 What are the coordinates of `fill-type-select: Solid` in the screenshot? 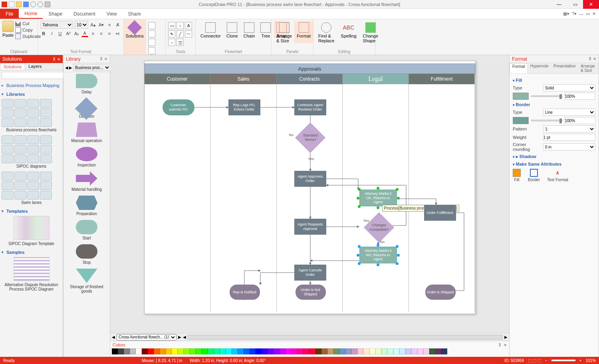 It's located at (569, 88).